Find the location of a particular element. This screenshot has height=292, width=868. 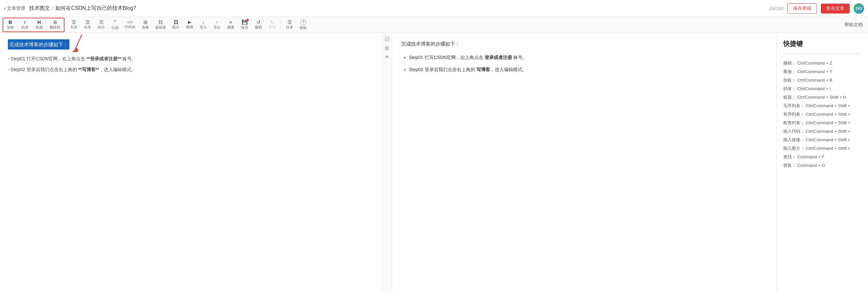

redo-button: ↻ 重做 is located at coordinates (272, 25).